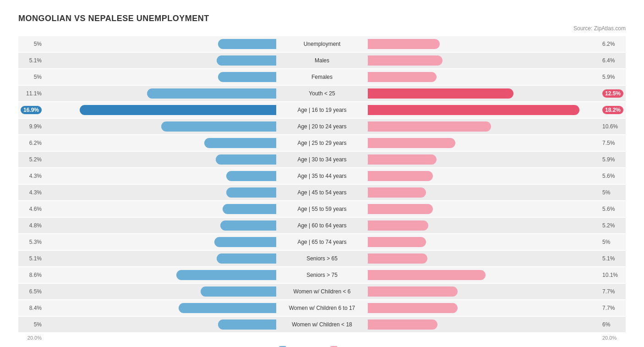  What do you see at coordinates (322, 292) in the screenshot?
I see `chart-row: 6.5% Women w/ Children < 6 7.7%` at bounding box center [322, 292].